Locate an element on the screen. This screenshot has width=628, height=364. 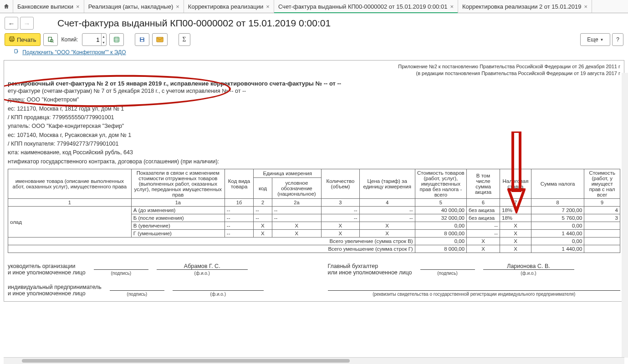
col-header: именование товара (описание выполненных … is located at coordinates (70, 184).